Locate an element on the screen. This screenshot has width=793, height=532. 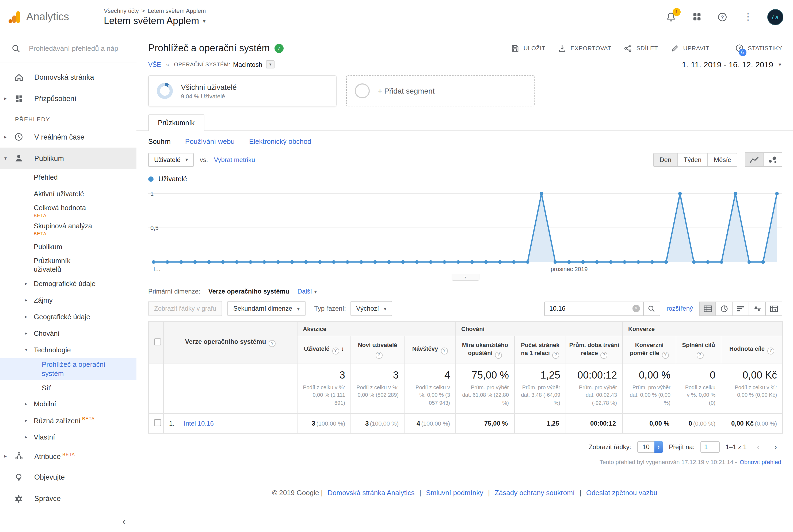
insights-button: 6 STATISTIKY is located at coordinates (758, 48).